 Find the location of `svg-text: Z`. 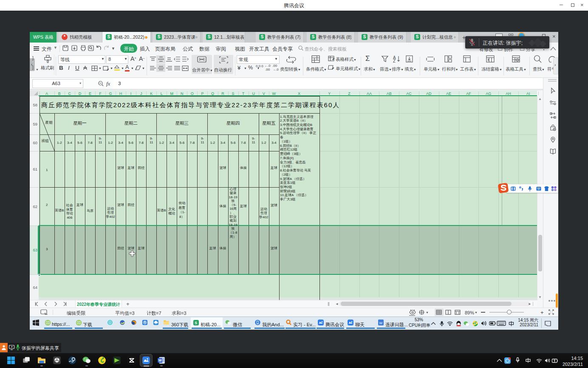

svg-text: Z is located at coordinates (394, 61).